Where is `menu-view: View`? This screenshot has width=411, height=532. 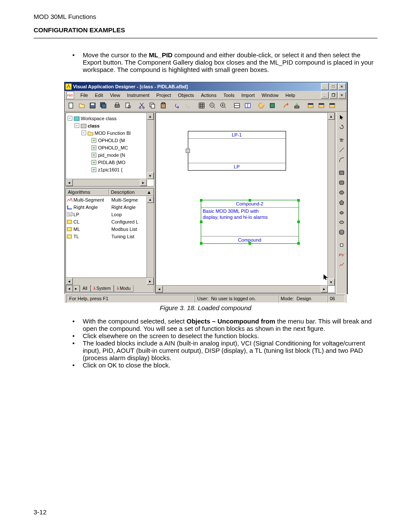 menu-view: View is located at coordinates (115, 95).